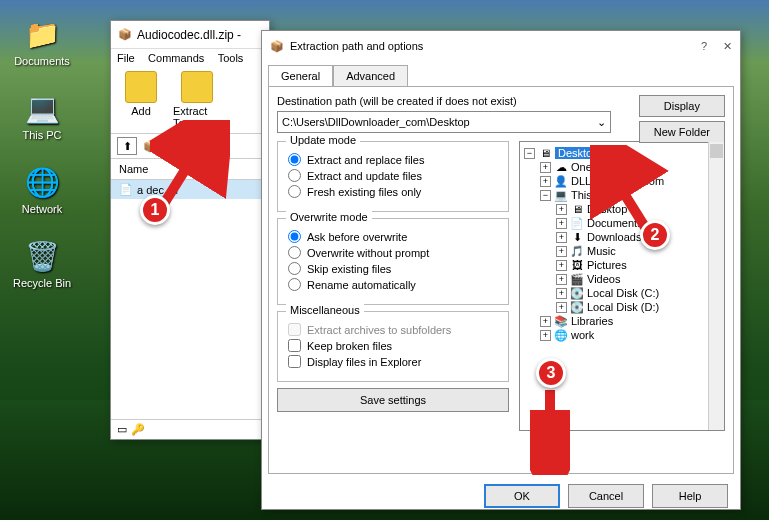 Image resolution: width=769 pixels, height=520 pixels. I want to click on cancel-button: Cancel, so click(606, 496).